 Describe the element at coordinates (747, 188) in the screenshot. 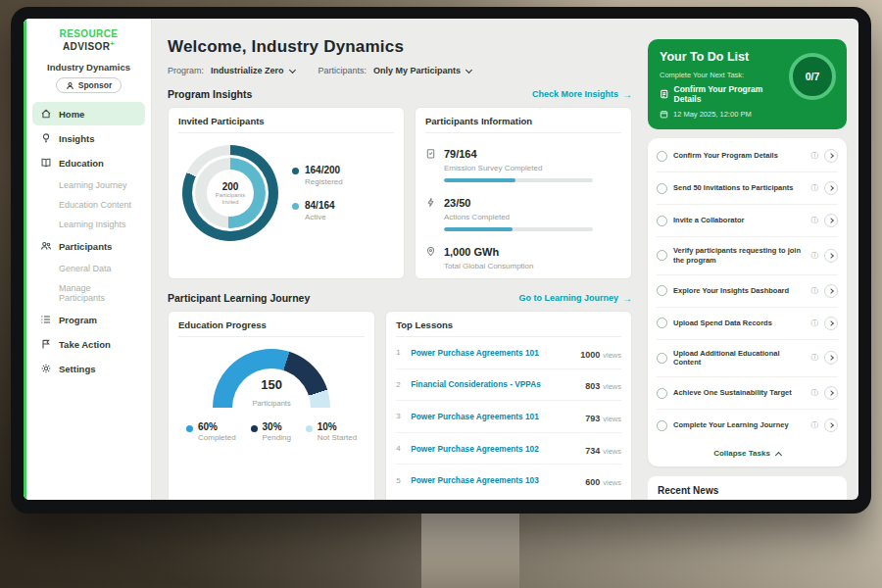

I see `task-item: Send 50 Invitations to Participants ⓘ` at that location.